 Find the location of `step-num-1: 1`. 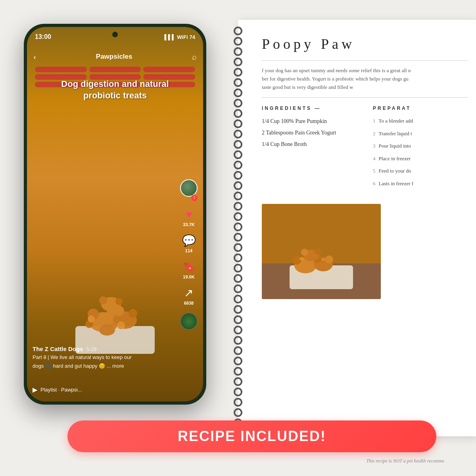

step-num-1: 1 is located at coordinates (374, 121).